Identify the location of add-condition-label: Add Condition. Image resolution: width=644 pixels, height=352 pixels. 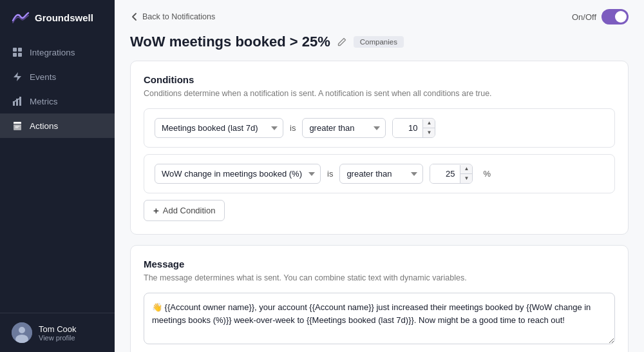
(189, 210).